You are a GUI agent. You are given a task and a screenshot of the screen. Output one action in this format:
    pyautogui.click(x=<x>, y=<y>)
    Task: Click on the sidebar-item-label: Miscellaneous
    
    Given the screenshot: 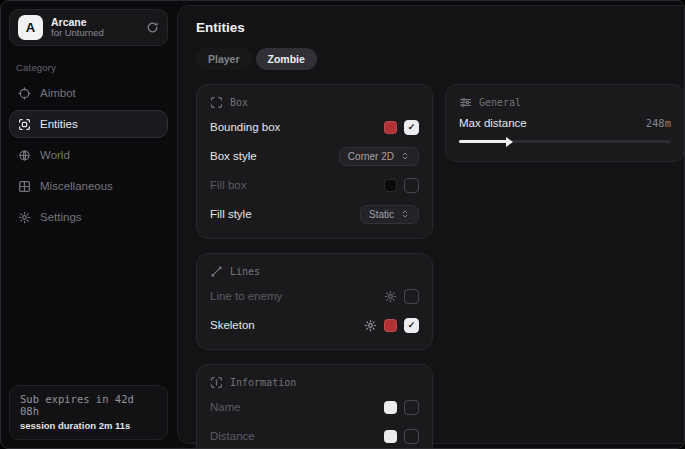 What is the action you would take?
    pyautogui.click(x=76, y=186)
    